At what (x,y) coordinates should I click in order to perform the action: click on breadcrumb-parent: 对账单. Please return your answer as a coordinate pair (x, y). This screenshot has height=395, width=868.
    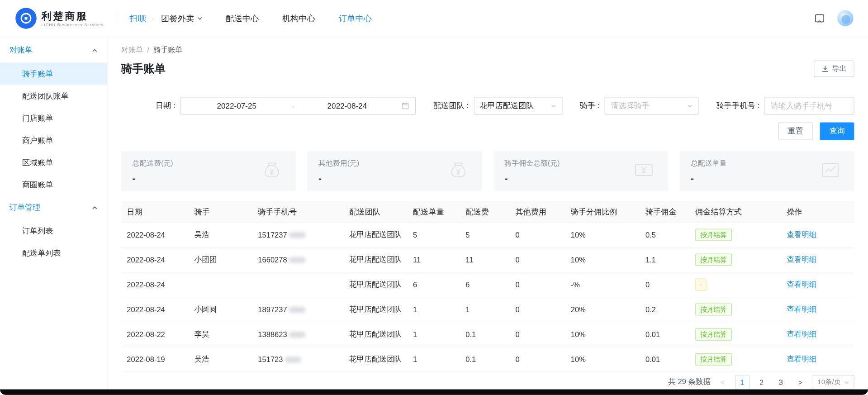
    Looking at the image, I should click on (132, 50).